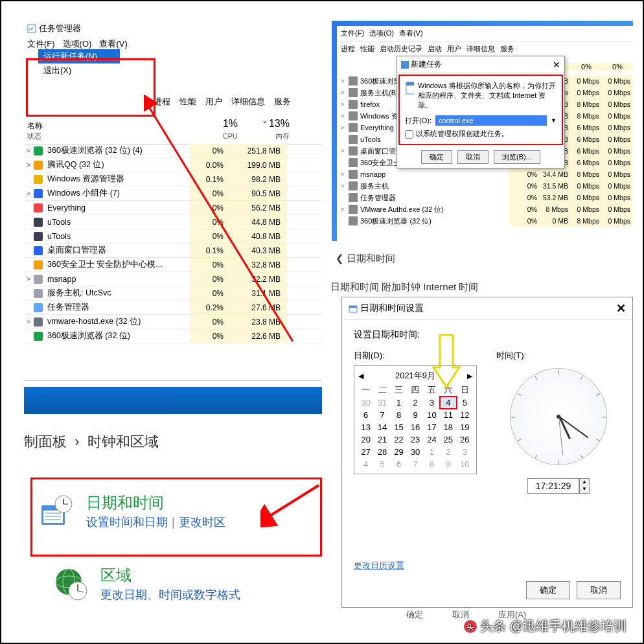 This screenshot has width=644, height=644. Describe the element at coordinates (405, 65) in the screenshot. I see `run-icon` at that location.